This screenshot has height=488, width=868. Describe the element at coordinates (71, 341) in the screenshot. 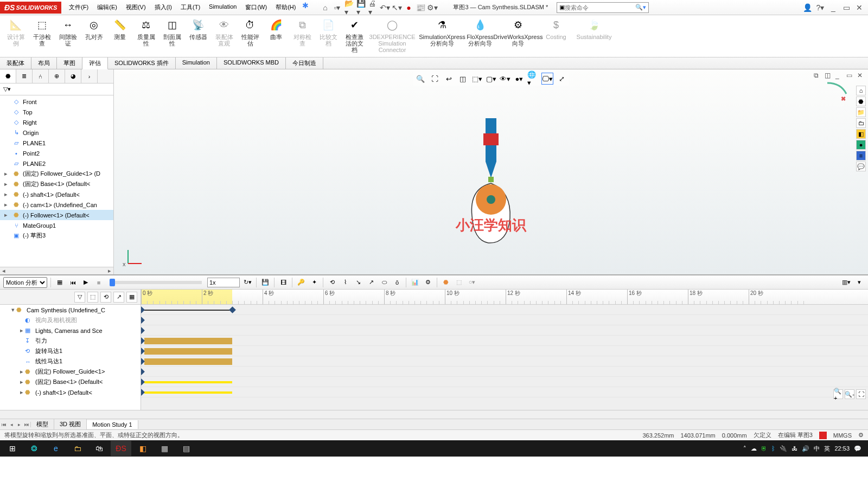

I see `motree-引力: ↧引力` at that location.